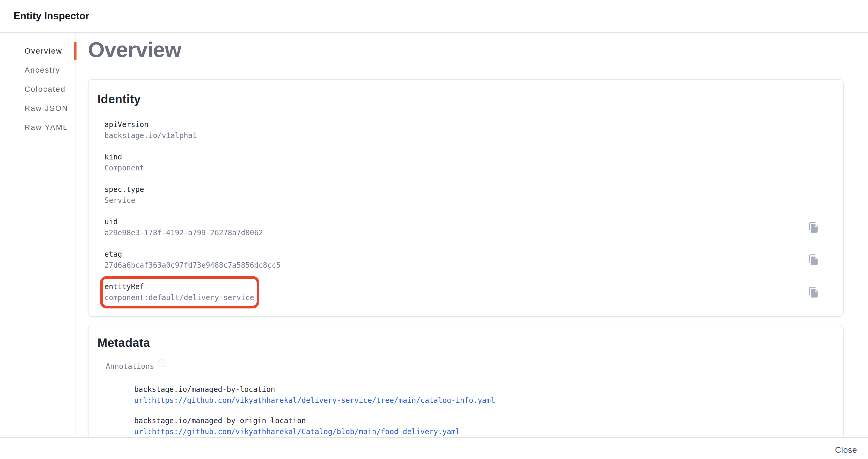 This screenshot has height=459, width=868. I want to click on field-value: Component, so click(124, 168).